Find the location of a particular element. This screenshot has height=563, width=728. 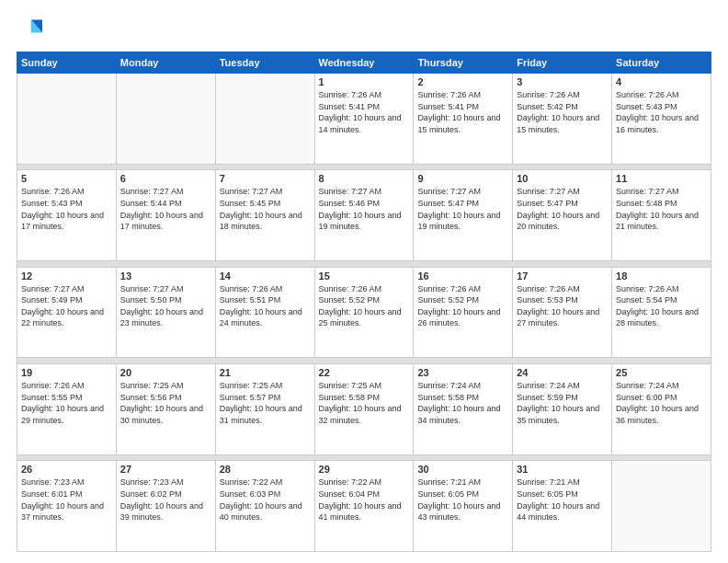

day-info: Sunrise: 7:27 AMSunset: 5:47 PMDaylight:… is located at coordinates (463, 209).